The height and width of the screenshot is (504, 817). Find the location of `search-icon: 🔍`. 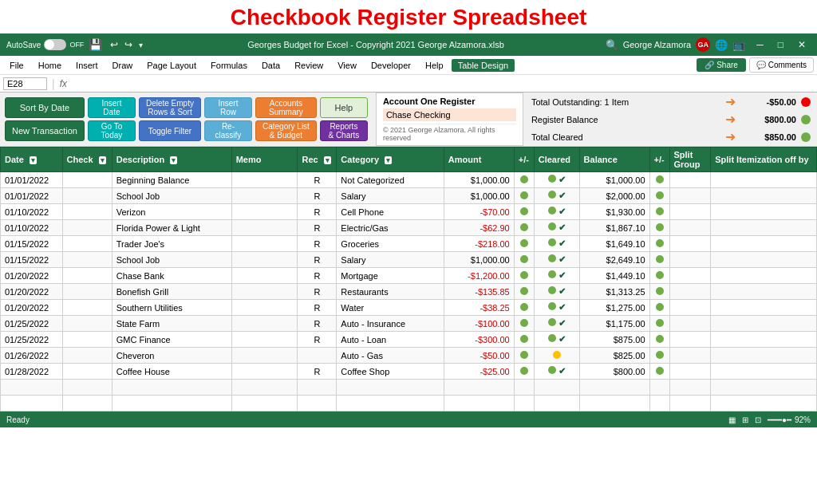

search-icon: 🔍 is located at coordinates (612, 45).